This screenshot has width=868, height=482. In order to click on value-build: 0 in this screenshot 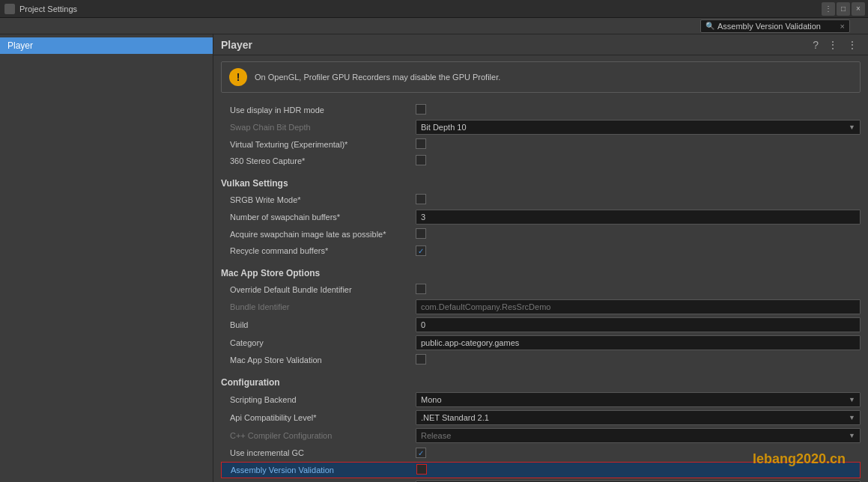, I will do `click(638, 325)`.